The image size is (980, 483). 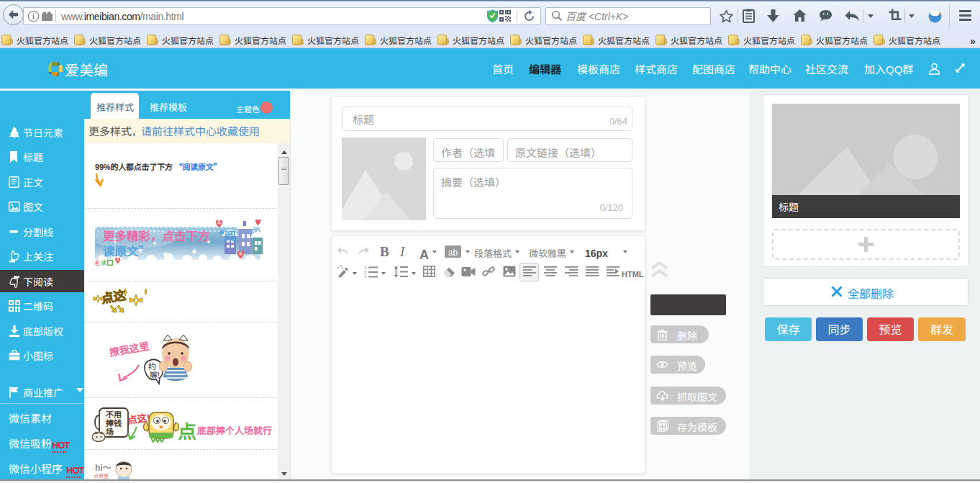 I want to click on svg-text: “阅, so click(x=224, y=235).